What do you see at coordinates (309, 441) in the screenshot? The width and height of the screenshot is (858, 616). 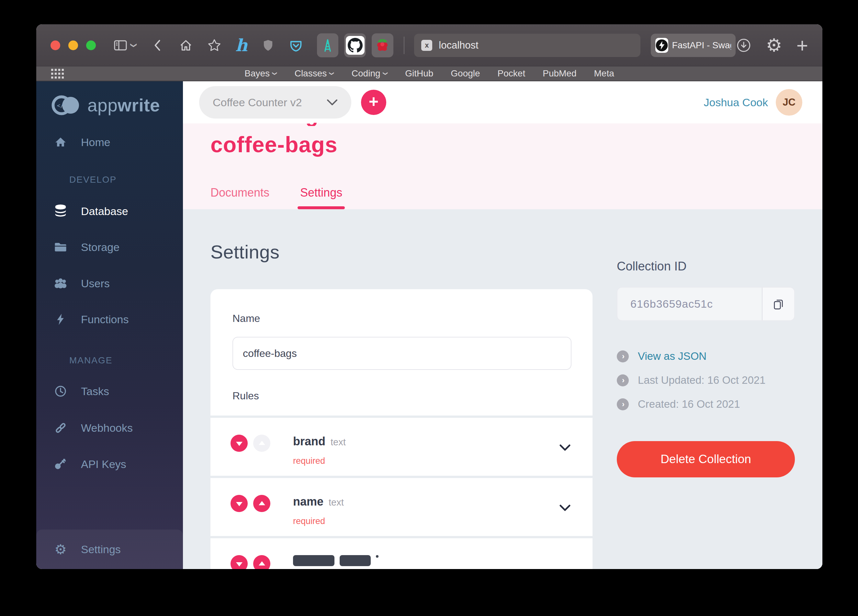 I see `rule-name: brand` at bounding box center [309, 441].